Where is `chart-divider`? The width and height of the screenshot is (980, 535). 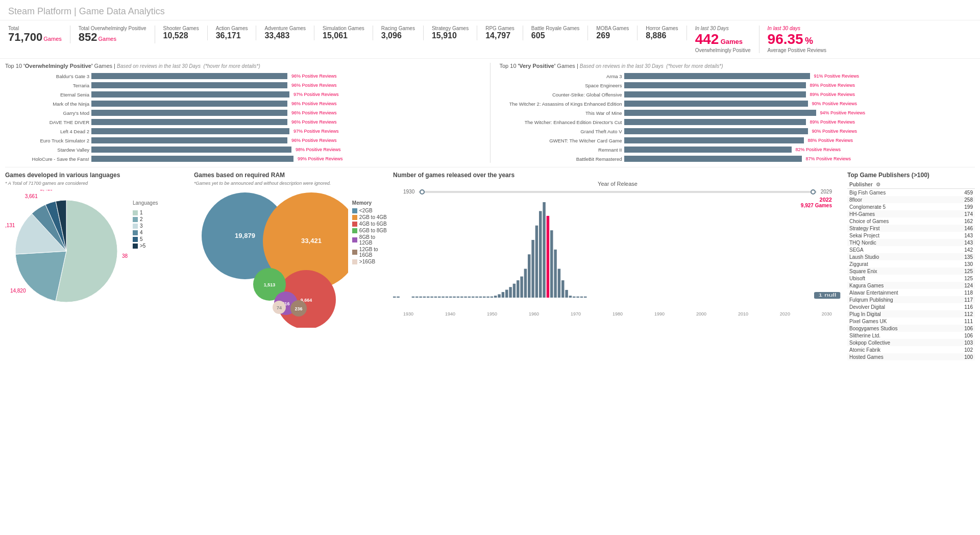 chart-divider is located at coordinates (490, 113).